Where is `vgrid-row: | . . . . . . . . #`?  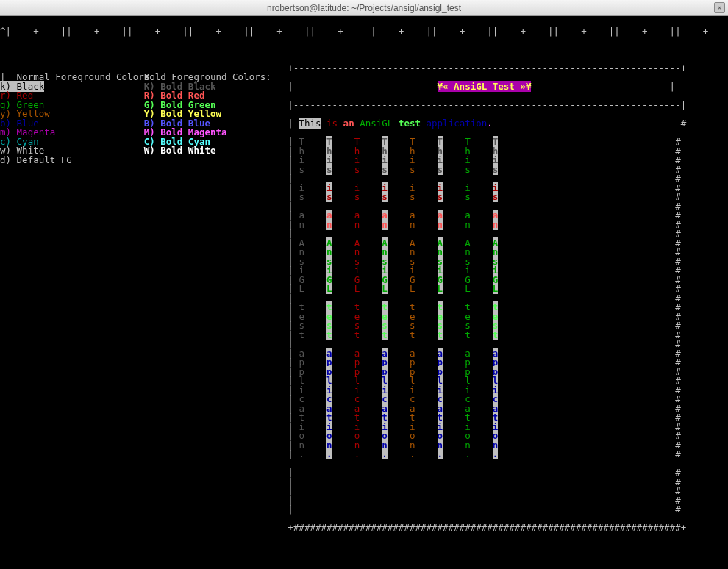 vgrid-row: | . . . . . . . . # is located at coordinates (487, 454).